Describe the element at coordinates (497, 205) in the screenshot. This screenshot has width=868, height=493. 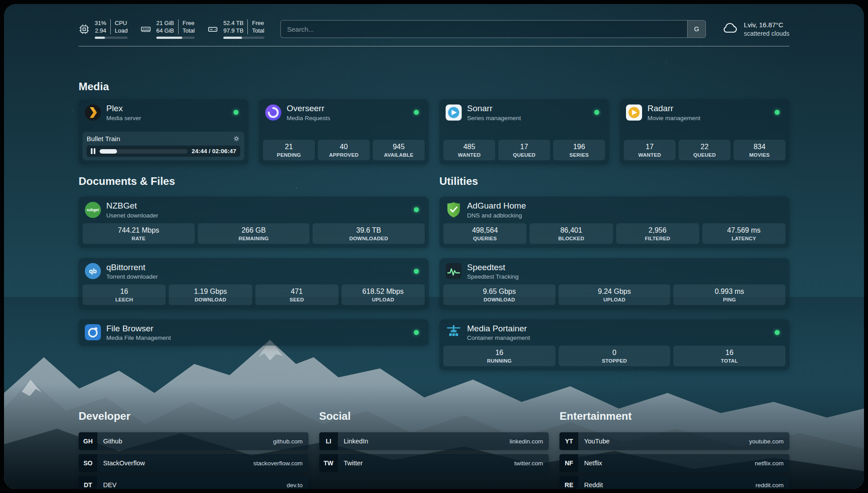
I see `app-name: AdGuard Home` at that location.